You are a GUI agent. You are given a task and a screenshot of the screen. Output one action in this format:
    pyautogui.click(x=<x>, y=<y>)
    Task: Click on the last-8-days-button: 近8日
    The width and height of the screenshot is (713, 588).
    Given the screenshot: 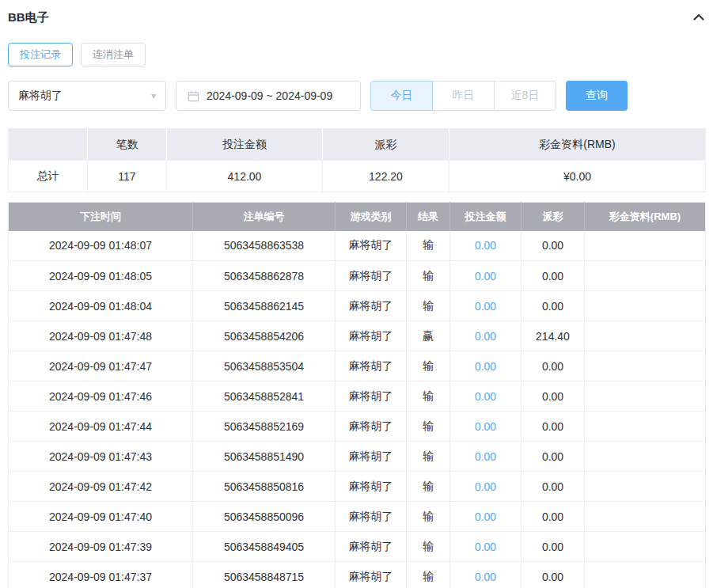 What is the action you would take?
    pyautogui.click(x=525, y=96)
    